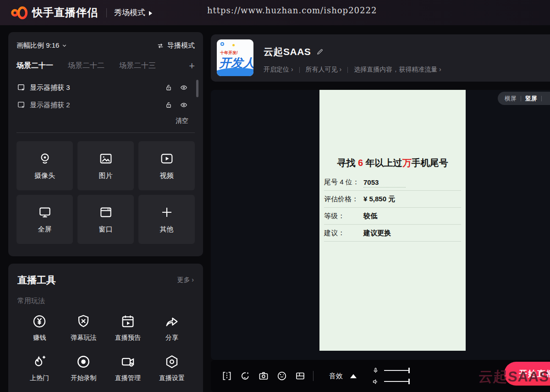 This screenshot has height=392, width=550. I want to click on start-live-button: 开始直播, so click(527, 374).